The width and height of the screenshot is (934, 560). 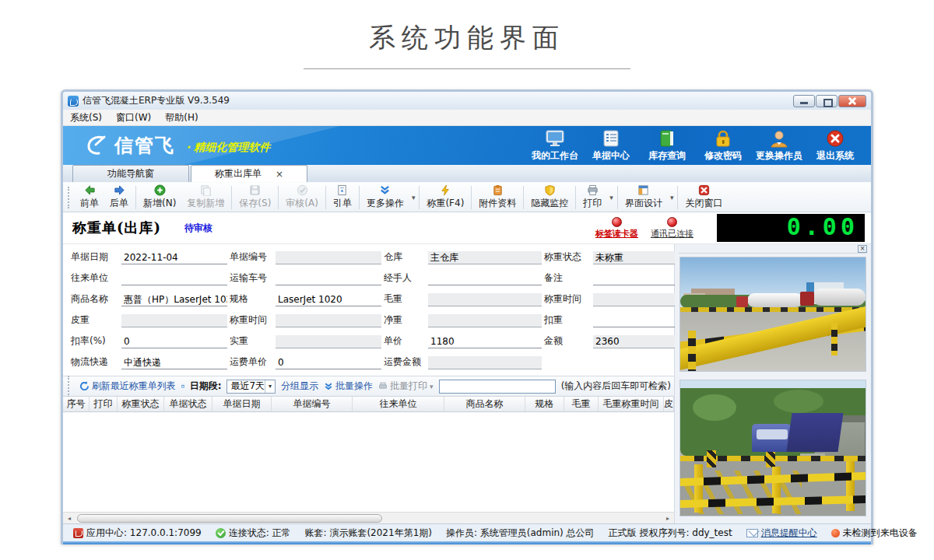 What do you see at coordinates (414, 198) in the screenshot?
I see `more-actions-dropdown-icon: ▾` at bounding box center [414, 198].